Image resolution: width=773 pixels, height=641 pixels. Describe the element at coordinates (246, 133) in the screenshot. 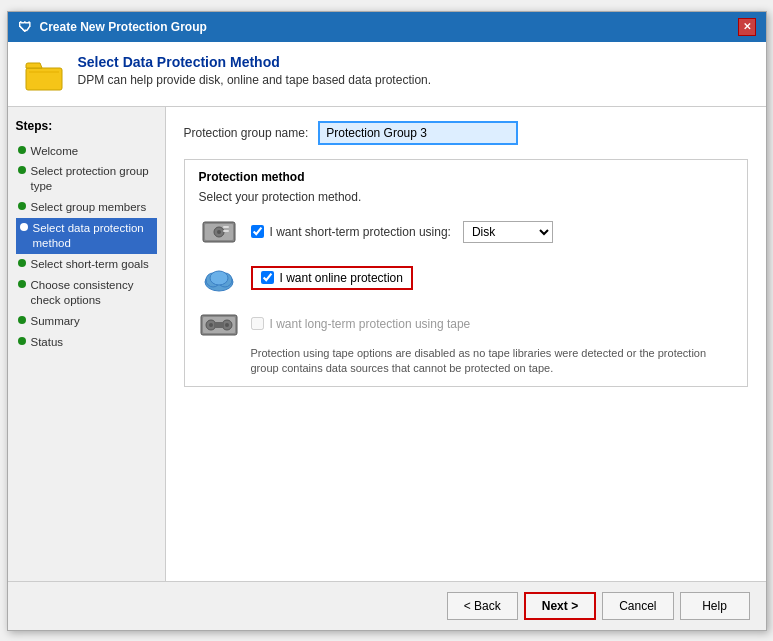

I see `protection-group-name-label: Protection group name:` at that location.